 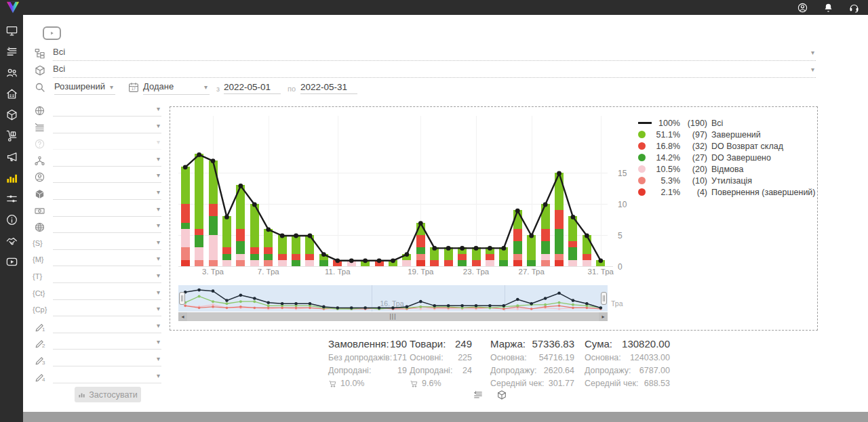 What do you see at coordinates (12, 177) in the screenshot?
I see `sidebar-item-analytics` at bounding box center [12, 177].